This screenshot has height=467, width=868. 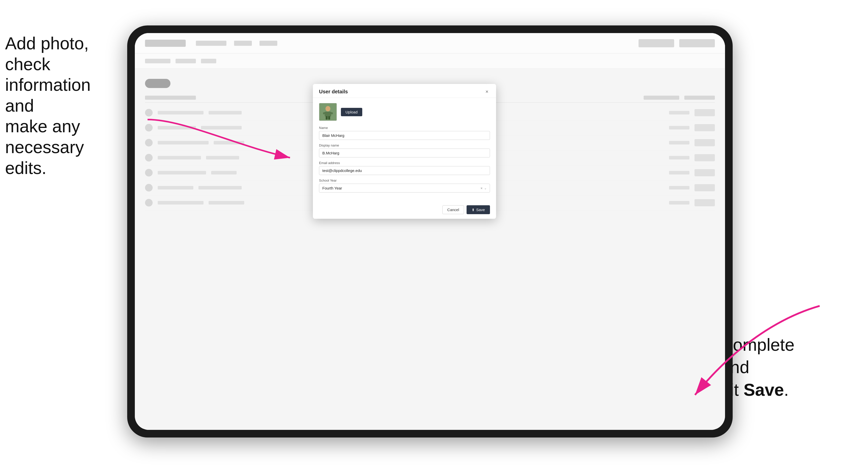 I want to click on sub-nav, so click(x=430, y=61).